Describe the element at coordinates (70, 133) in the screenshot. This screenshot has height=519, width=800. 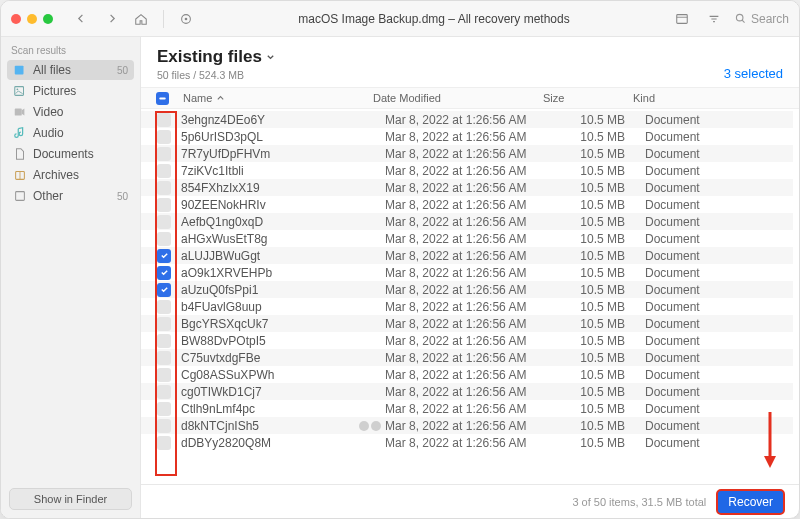
I see `sidebar-item-audio: Audio` at that location.